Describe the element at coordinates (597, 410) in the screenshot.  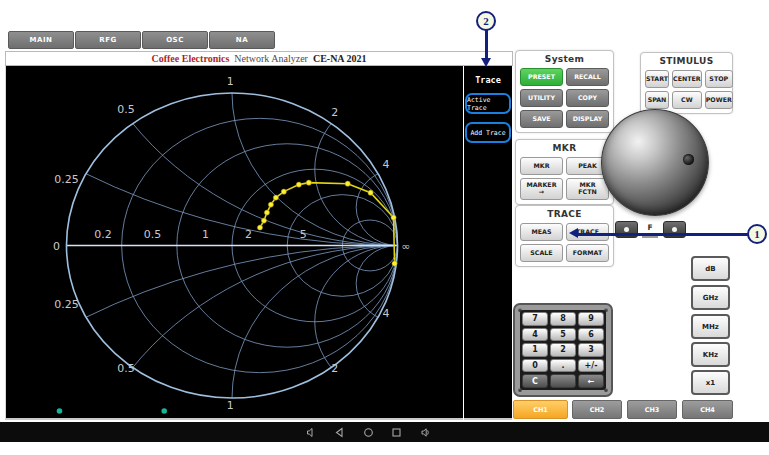
I see `channel-tab-ch2: CH2` at that location.